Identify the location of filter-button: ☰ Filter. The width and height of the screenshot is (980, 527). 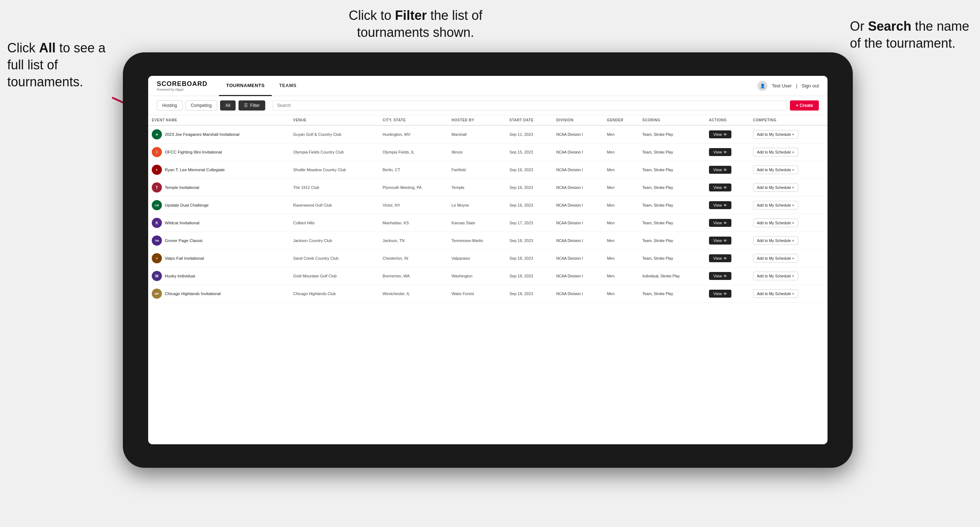
(252, 106).